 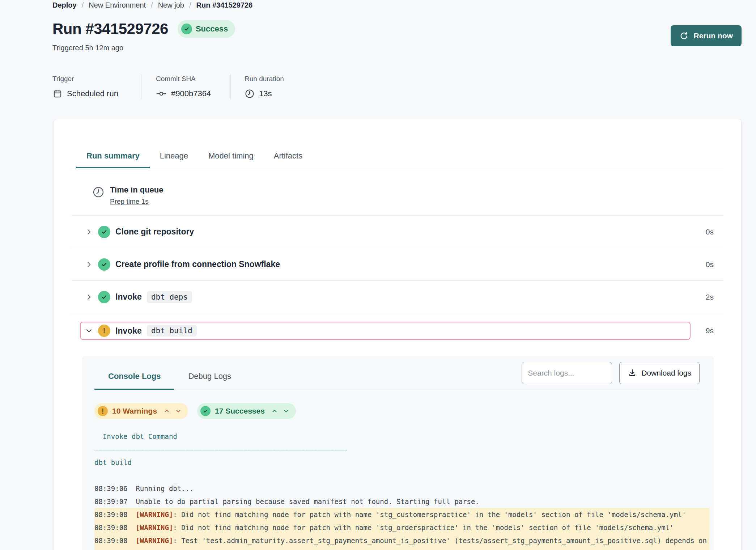 I want to click on meta-duration-value: 13s, so click(x=266, y=94).